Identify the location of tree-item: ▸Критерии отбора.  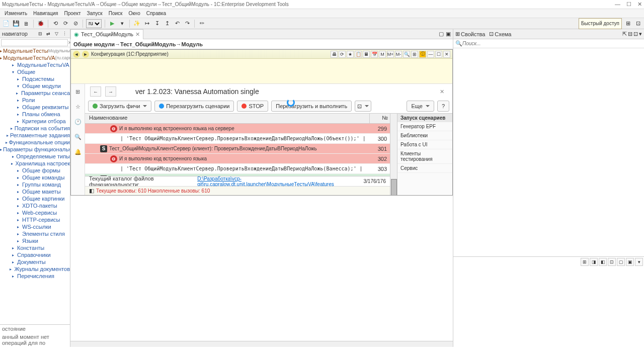
(35, 121).